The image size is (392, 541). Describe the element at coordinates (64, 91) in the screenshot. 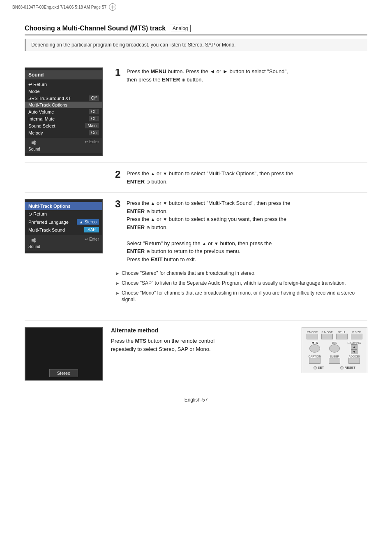

I see `sound-menu-mode: Mode` at that location.